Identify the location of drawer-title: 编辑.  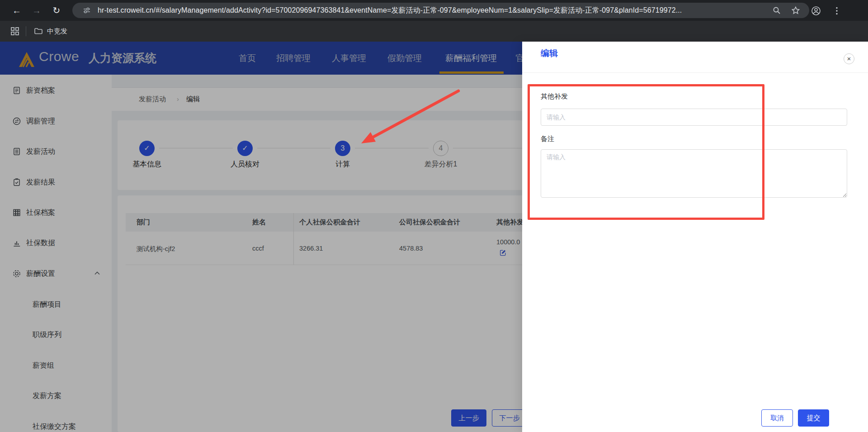
(549, 53).